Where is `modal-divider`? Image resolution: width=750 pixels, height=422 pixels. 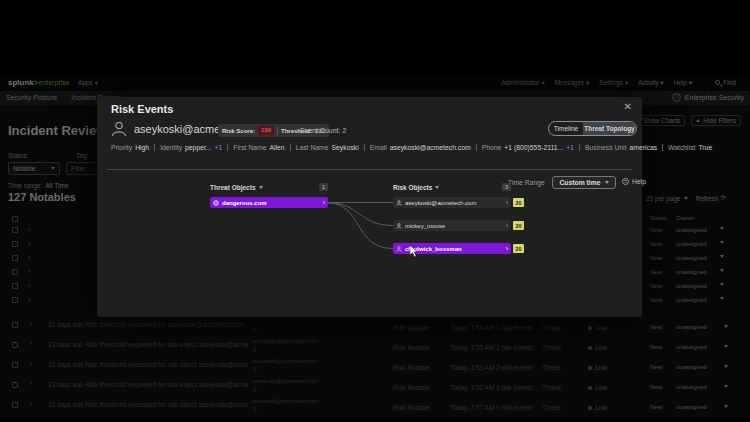 modal-divider is located at coordinates (370, 170).